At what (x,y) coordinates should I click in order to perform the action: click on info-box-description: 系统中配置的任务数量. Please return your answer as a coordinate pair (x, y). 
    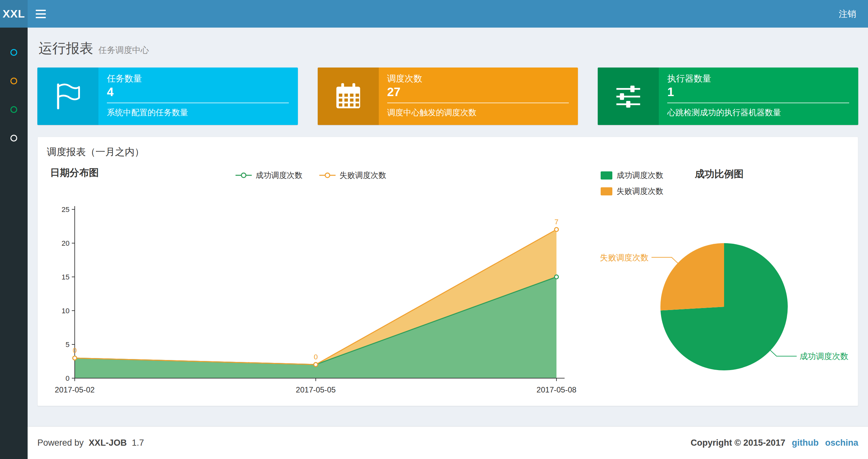
    Looking at the image, I should click on (198, 112).